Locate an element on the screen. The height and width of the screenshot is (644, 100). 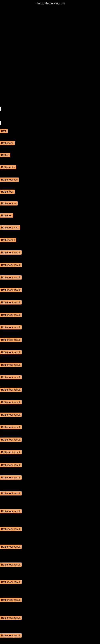
bottleneck-result-label: Bottleneck resu is located at coordinates (10, 228).